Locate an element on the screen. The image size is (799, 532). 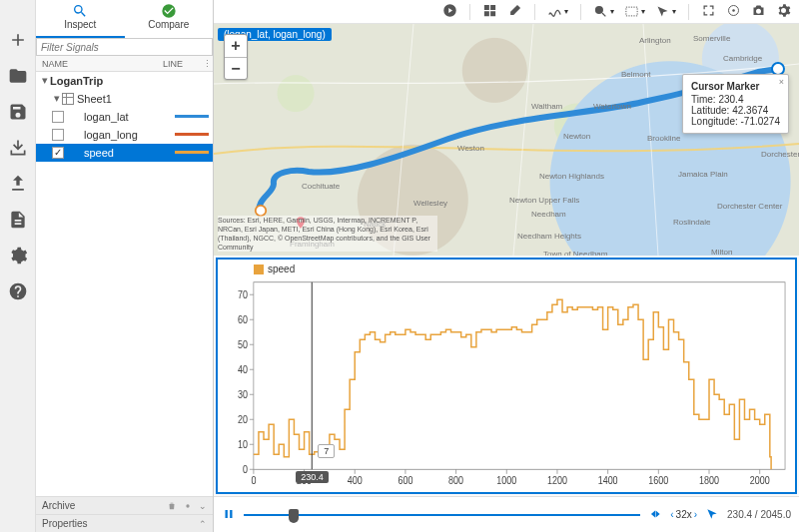
inspect-tab-label: Inspect is located at coordinates (80, 24).